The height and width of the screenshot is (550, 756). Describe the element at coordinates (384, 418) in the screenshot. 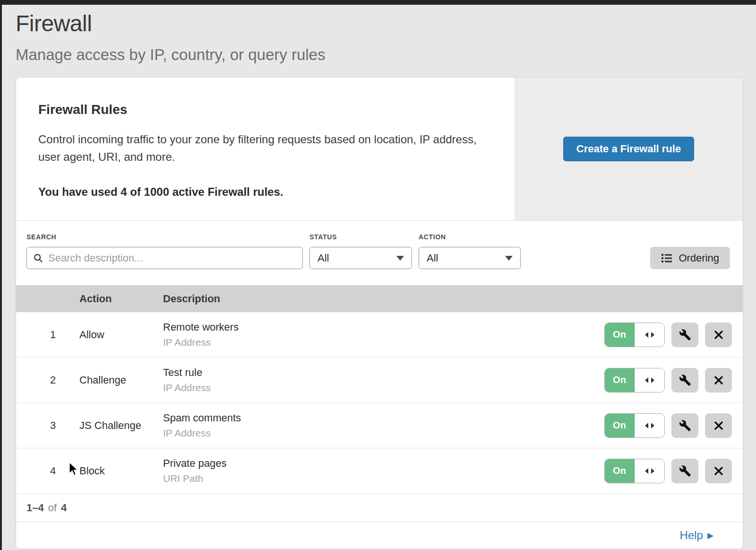

I see `rule-description: Spam comments` at that location.